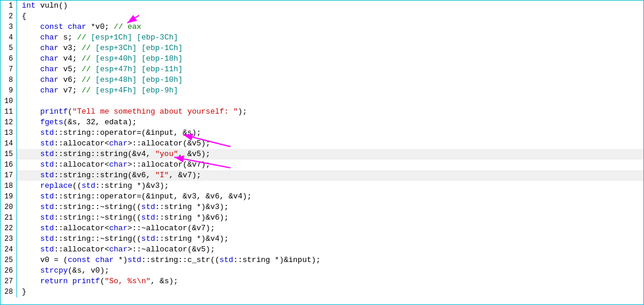 This screenshot has height=305, width=644. I want to click on code-text: return printf("So, %s\n", &s);, so click(330, 281).